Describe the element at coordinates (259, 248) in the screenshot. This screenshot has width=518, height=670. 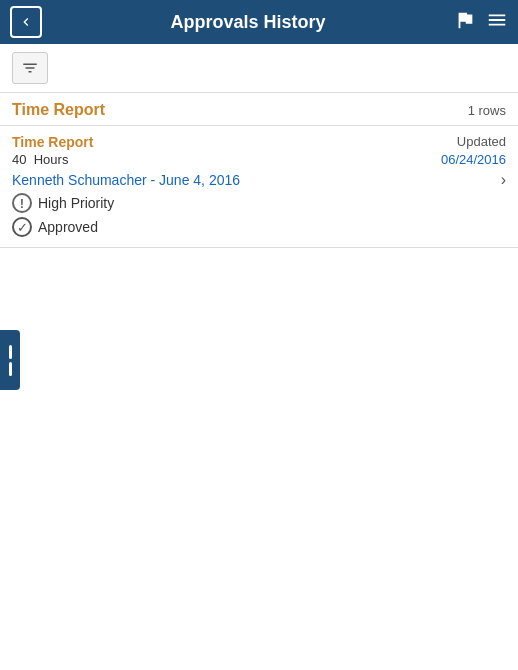
I see `card-divider` at that location.